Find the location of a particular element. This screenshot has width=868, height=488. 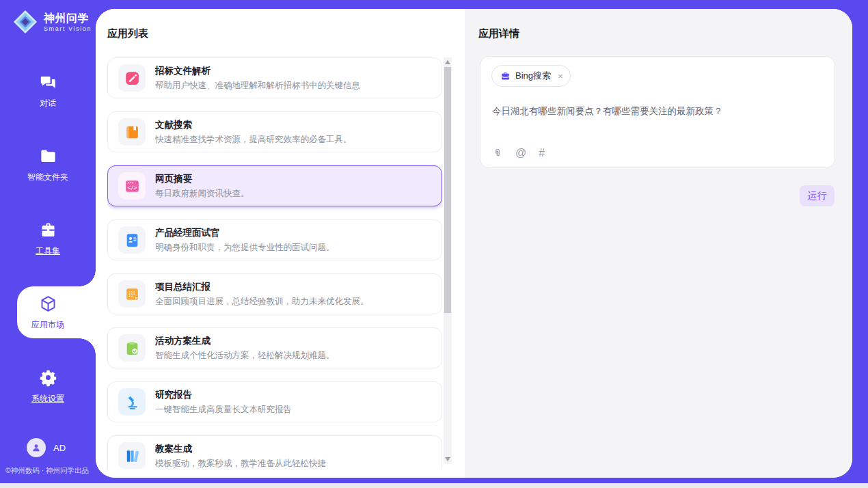

app-item-description: 帮助用户快速、准确地理解和解析招标书中的关键信息 is located at coordinates (258, 86).